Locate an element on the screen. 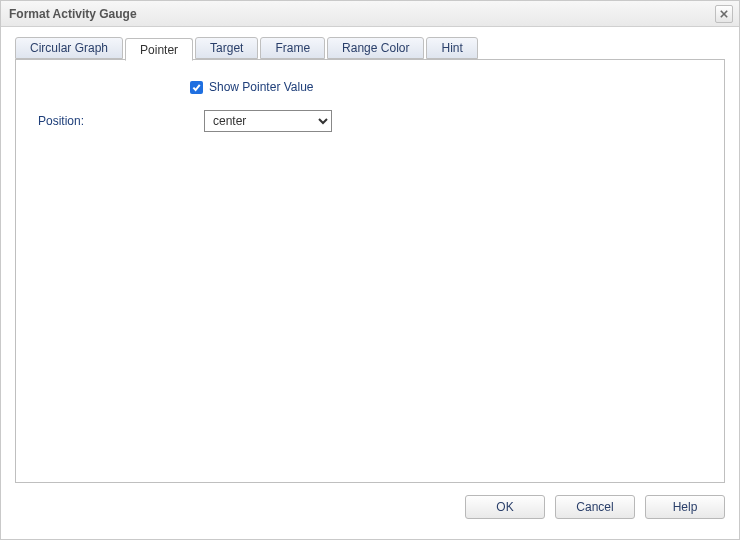  ok-button: OK is located at coordinates (505, 507).